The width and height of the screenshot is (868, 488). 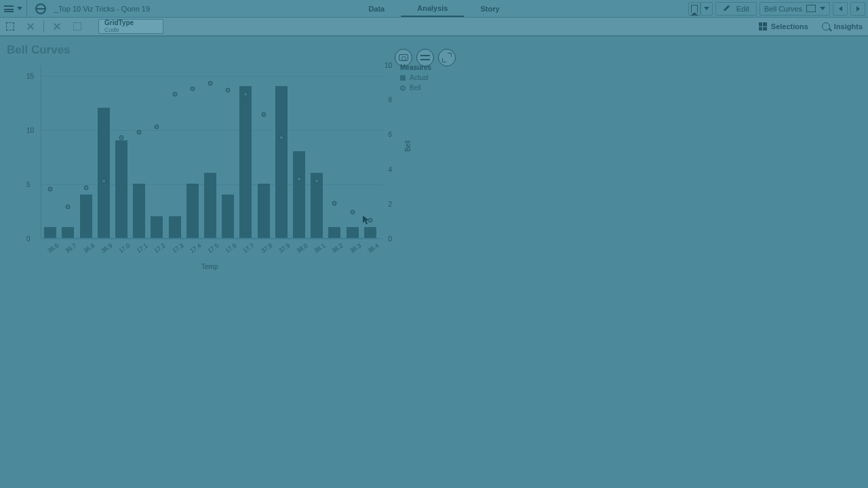 What do you see at coordinates (376, 8) in the screenshot?
I see `tab-data: Data` at bounding box center [376, 8].